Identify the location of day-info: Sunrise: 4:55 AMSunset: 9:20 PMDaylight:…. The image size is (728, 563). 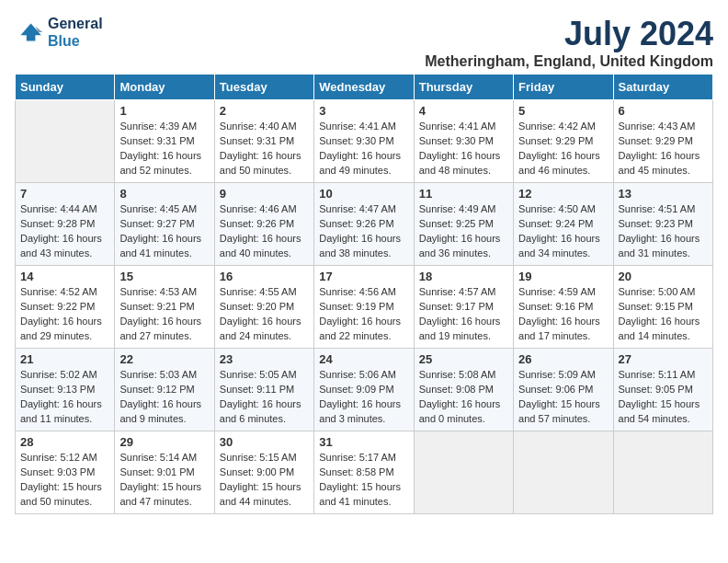
(265, 315).